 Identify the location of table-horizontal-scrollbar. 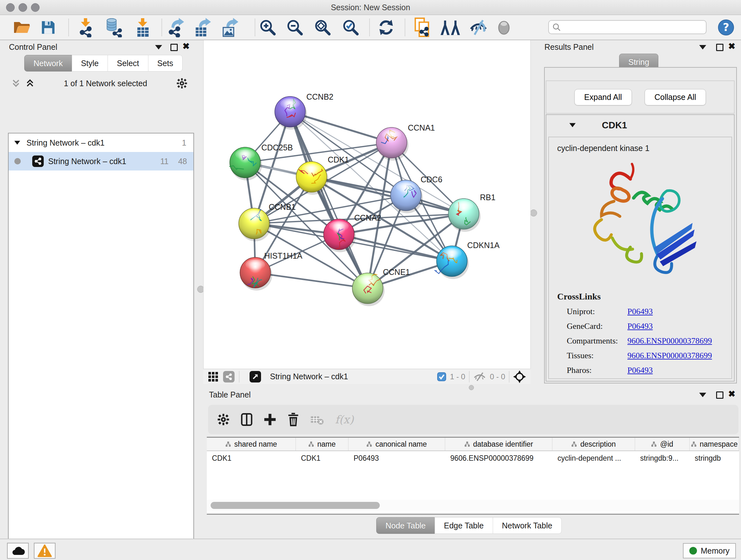
(473, 505).